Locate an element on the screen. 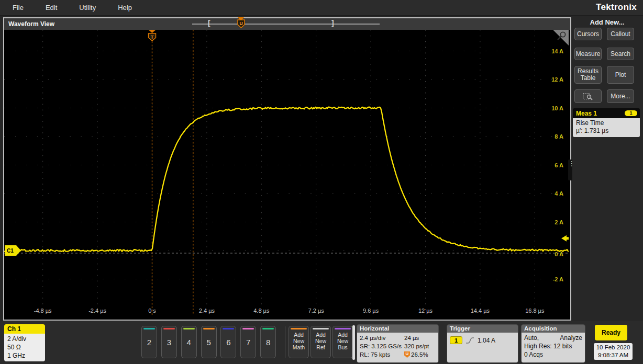 The height and width of the screenshot is (364, 643). add-new-title: Add New... is located at coordinates (607, 22).